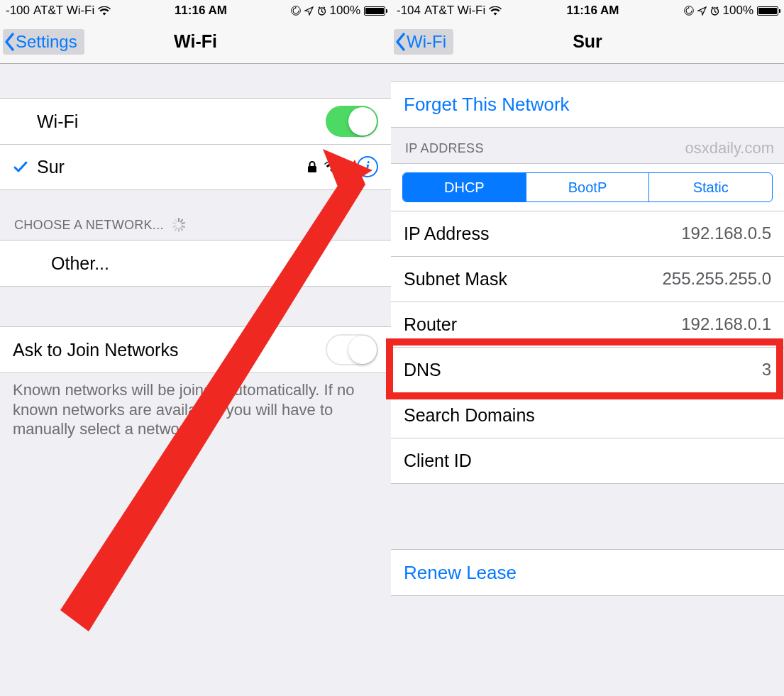 Image resolution: width=784 pixels, height=696 pixels. Describe the element at coordinates (587, 460) in the screenshot. I see `client-id-row: Client ID` at that location.